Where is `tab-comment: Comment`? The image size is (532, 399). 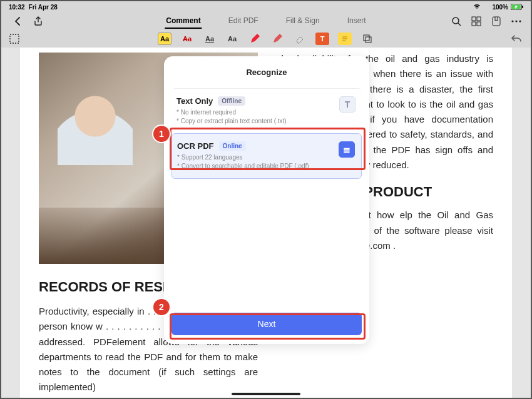 tab-comment: Comment is located at coordinates (183, 21).